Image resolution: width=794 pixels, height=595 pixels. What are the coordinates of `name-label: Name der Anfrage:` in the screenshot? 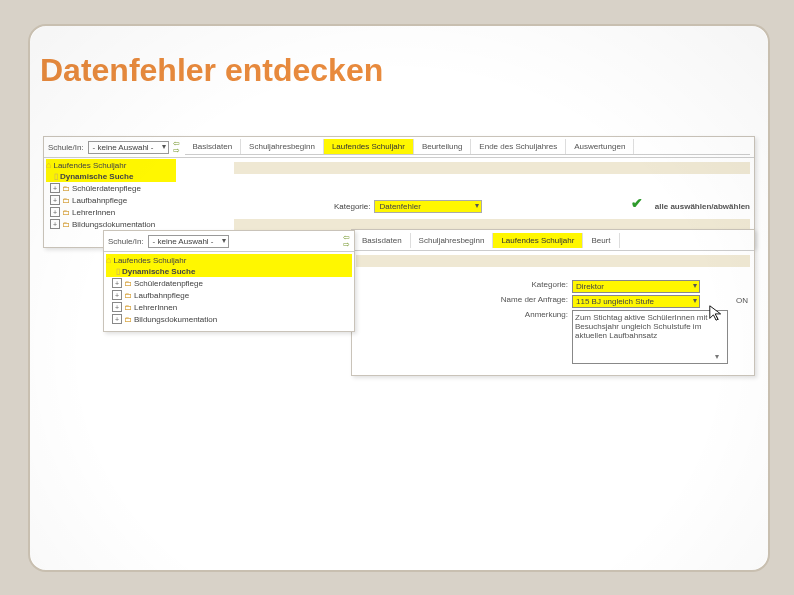 It's located at (528, 300).